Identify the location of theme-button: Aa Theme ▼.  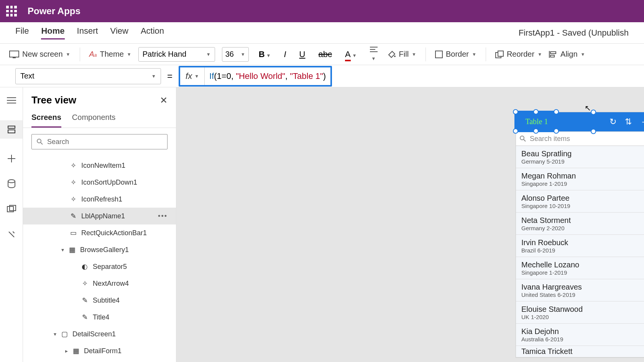
(110, 54).